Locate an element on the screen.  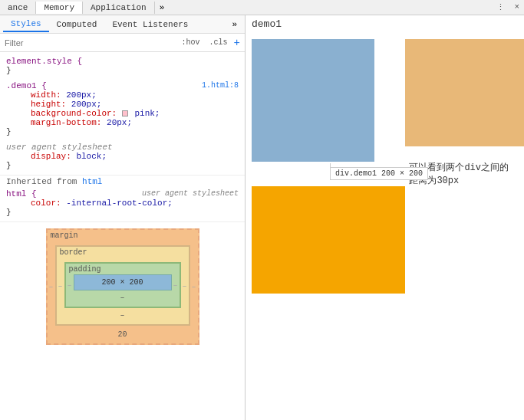
padding-right: – is located at coordinates (175, 285).